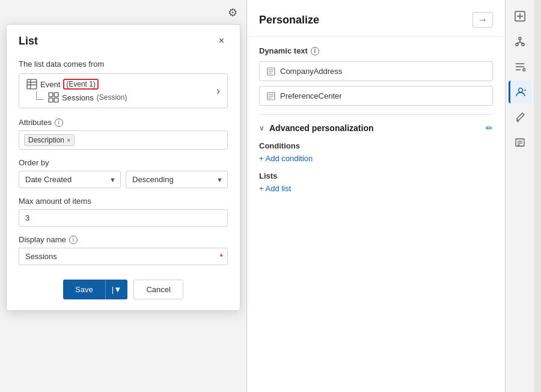 This screenshot has width=541, height=392. I want to click on direction-select: Descending Ascending, so click(177, 179).